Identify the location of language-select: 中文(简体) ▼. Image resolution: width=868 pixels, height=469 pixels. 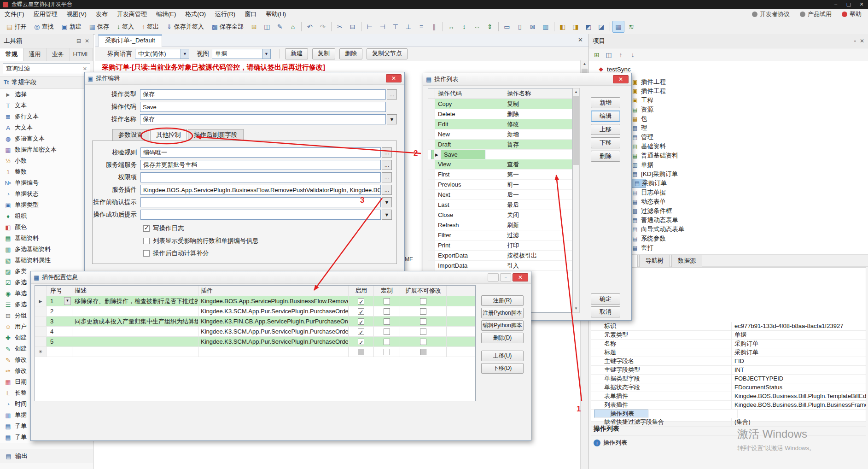
(162, 54).